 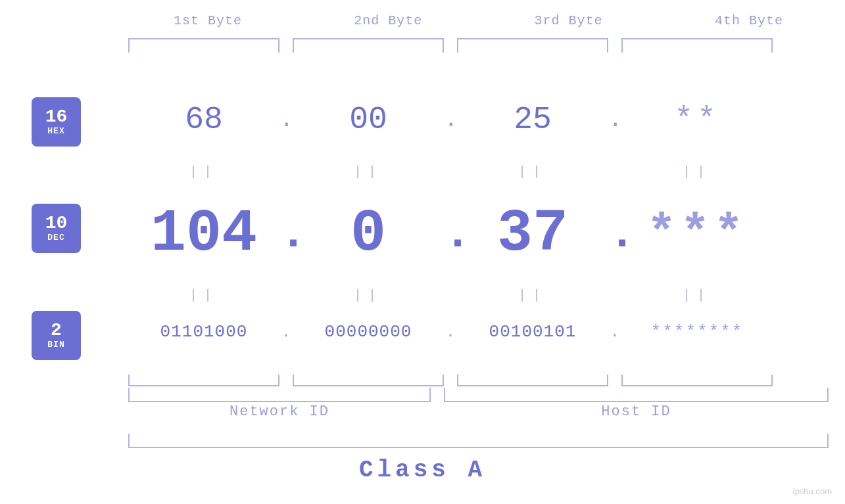 What do you see at coordinates (533, 296) in the screenshot?
I see `eq-dec-3: ||` at bounding box center [533, 296].